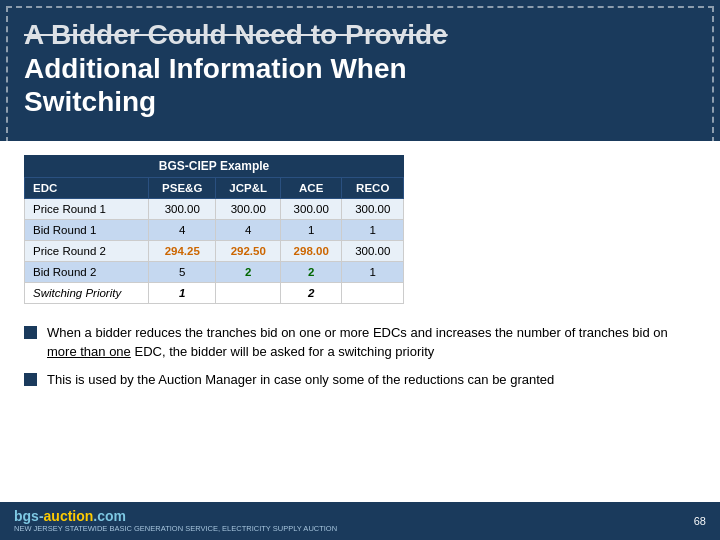 The width and height of the screenshot is (720, 540). I want to click on cell-jcpl: 2, so click(248, 272).